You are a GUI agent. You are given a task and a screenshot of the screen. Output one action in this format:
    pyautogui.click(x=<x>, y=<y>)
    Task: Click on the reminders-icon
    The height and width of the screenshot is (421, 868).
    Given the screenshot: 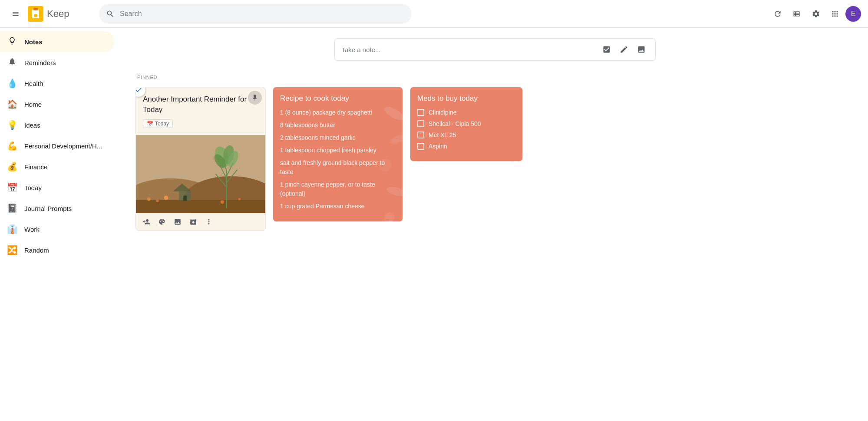 What is the action you would take?
    pyautogui.click(x=12, y=62)
    